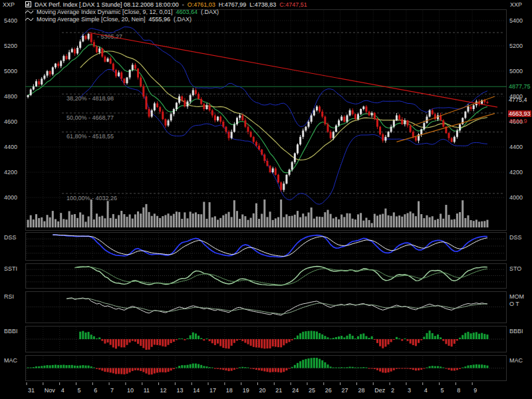 The image size is (532, 399). I want to click on price-tick-label: 4800, so click(11, 96).